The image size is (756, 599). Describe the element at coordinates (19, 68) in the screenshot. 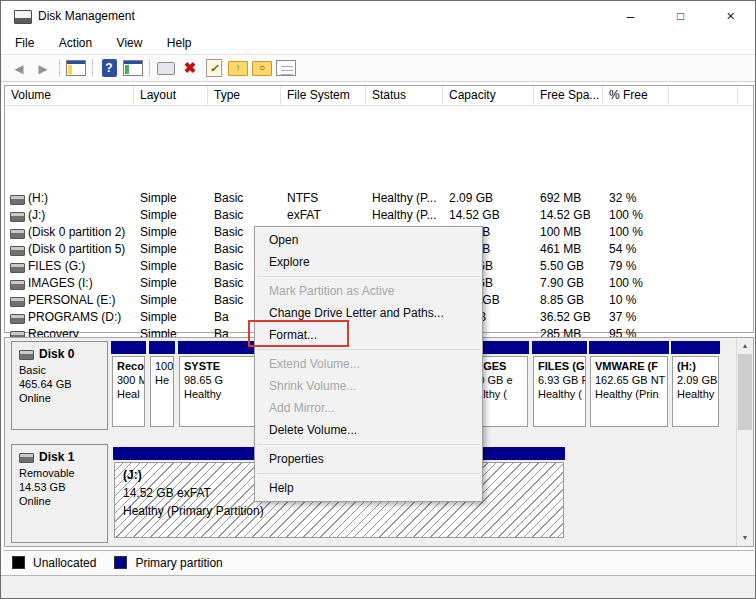

I see `back-icon: ◄` at that location.